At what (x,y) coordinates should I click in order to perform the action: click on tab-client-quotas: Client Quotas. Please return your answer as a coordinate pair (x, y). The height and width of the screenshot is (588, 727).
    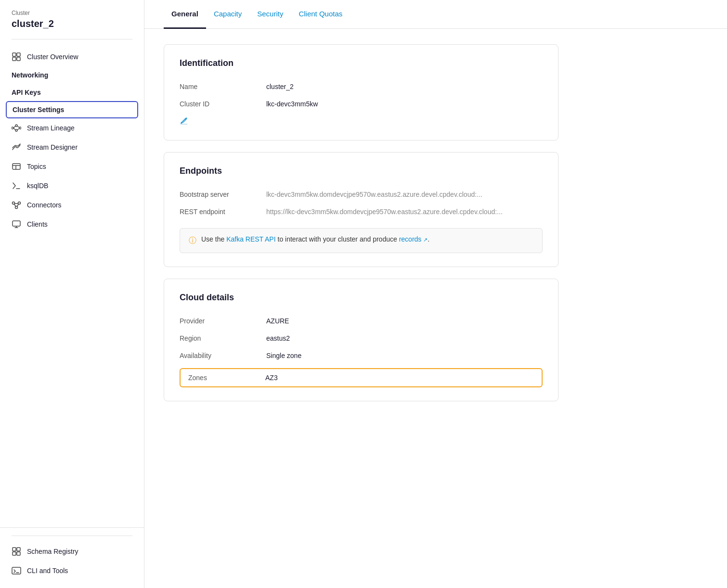
    Looking at the image, I should click on (321, 14).